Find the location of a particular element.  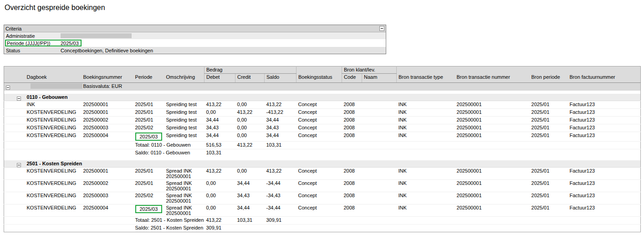

collapse-all-icon is located at coordinates (8, 87).